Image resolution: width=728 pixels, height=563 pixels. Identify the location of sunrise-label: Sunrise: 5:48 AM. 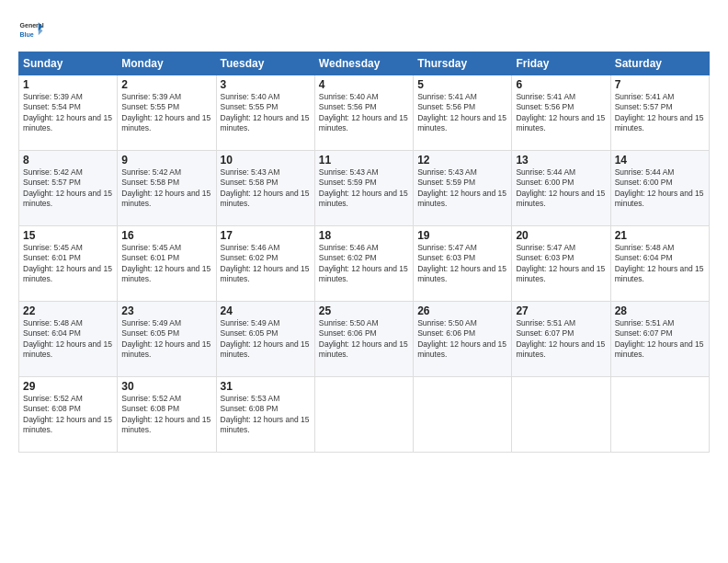
(53, 323).